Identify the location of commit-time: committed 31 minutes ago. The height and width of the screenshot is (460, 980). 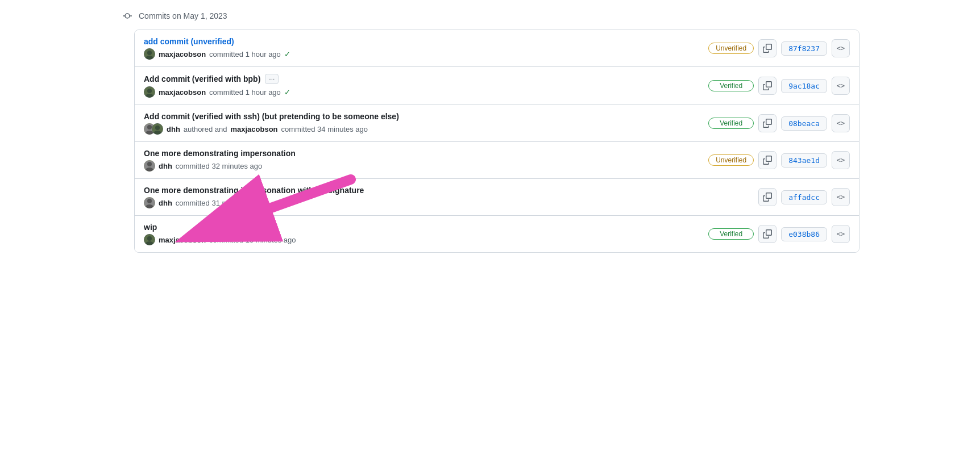
(219, 203).